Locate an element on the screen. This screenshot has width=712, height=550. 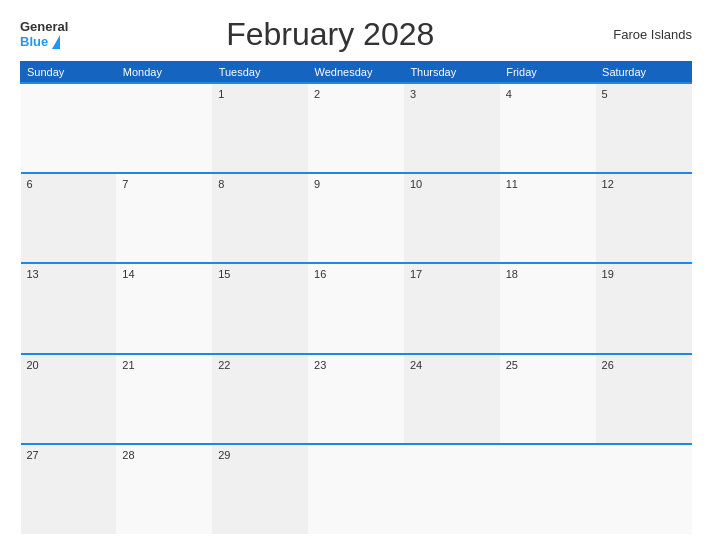
col-monday: Monday is located at coordinates (164, 73).